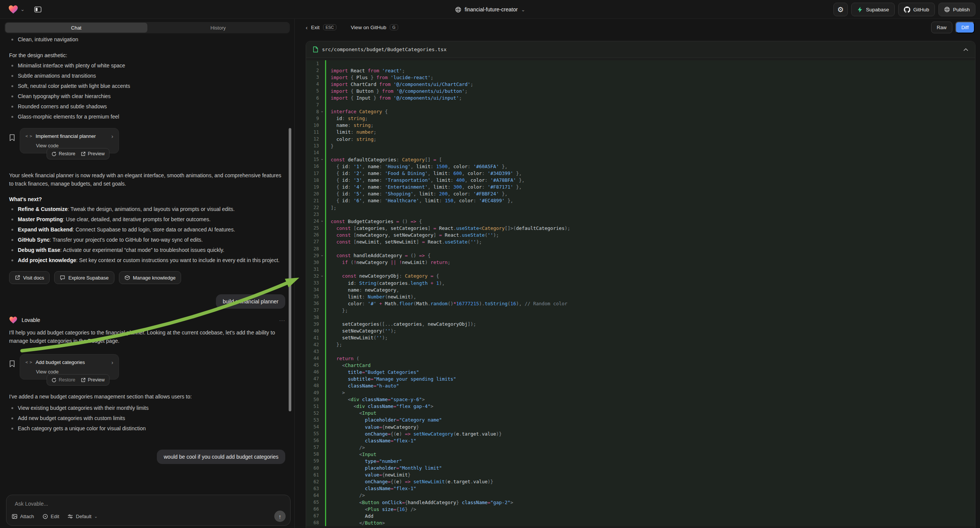  I want to click on version-card-row: < > Implement financial planner › View c…, so click(147, 141).